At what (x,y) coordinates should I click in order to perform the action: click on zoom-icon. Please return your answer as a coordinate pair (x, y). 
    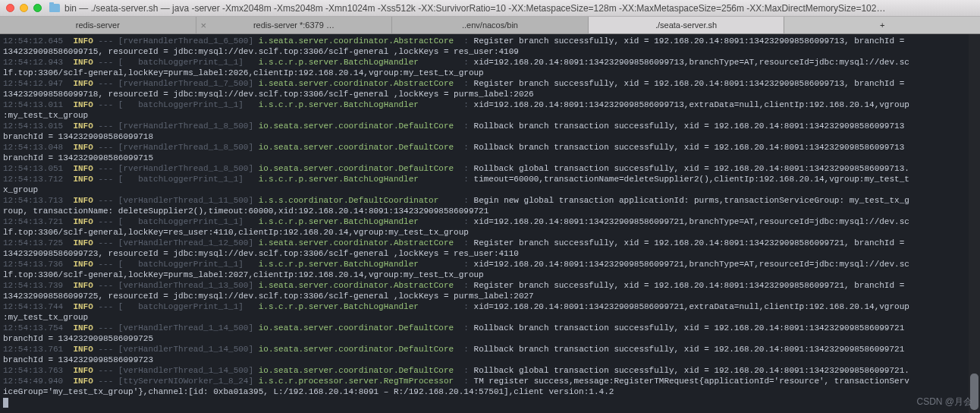
    Looking at the image, I should click on (38, 8).